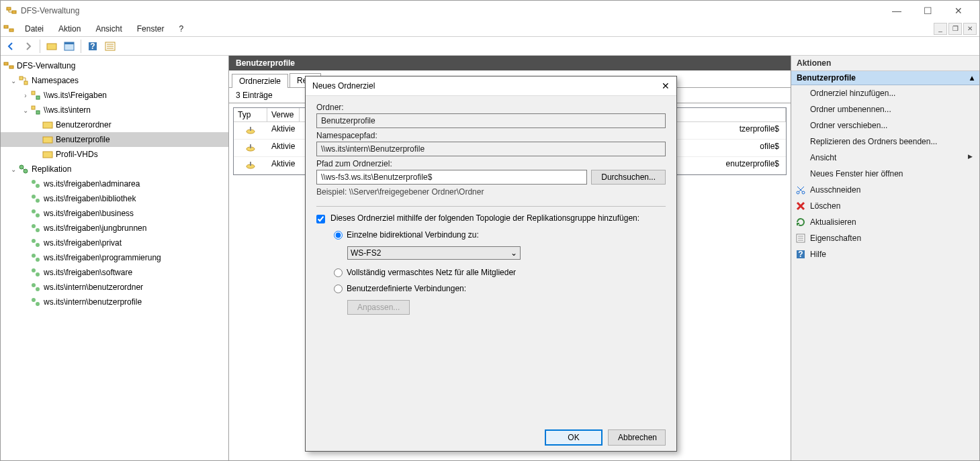 The image size is (980, 461). I want to click on folder-icon, so click(48, 140).